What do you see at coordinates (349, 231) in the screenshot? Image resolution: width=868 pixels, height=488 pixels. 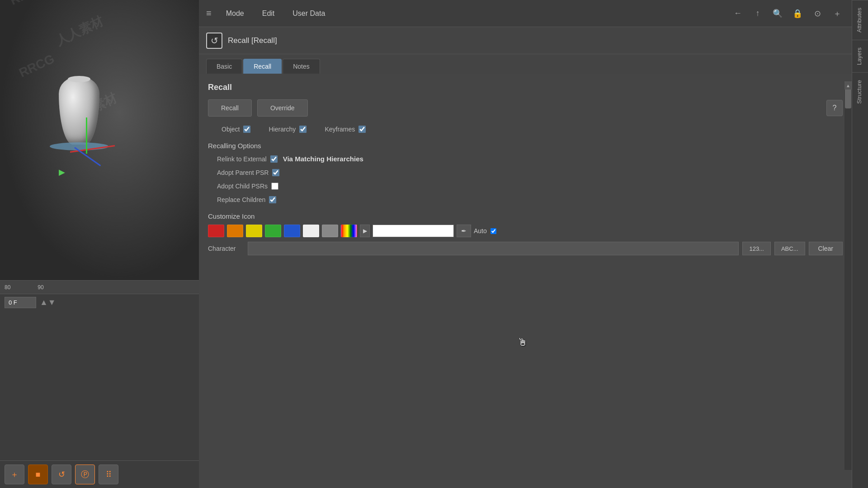 I see `color-swatch-rainbow` at bounding box center [349, 231].